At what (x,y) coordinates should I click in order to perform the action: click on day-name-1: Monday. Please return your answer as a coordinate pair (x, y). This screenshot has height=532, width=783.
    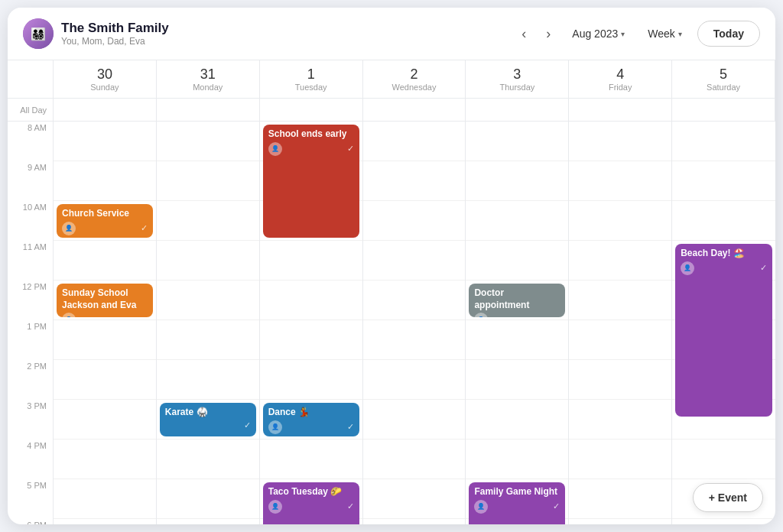
    Looking at the image, I should click on (208, 87).